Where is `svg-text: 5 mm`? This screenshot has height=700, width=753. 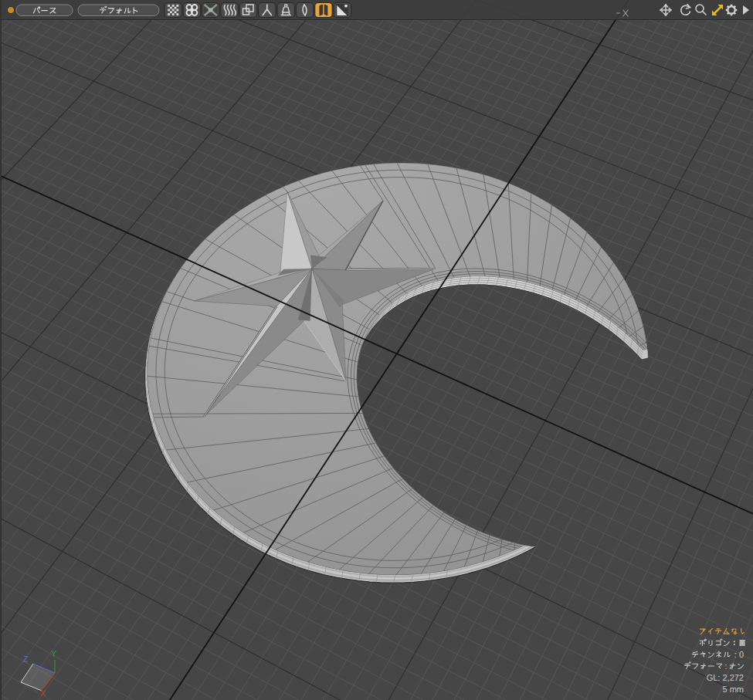
svg-text: 5 mm is located at coordinates (734, 689).